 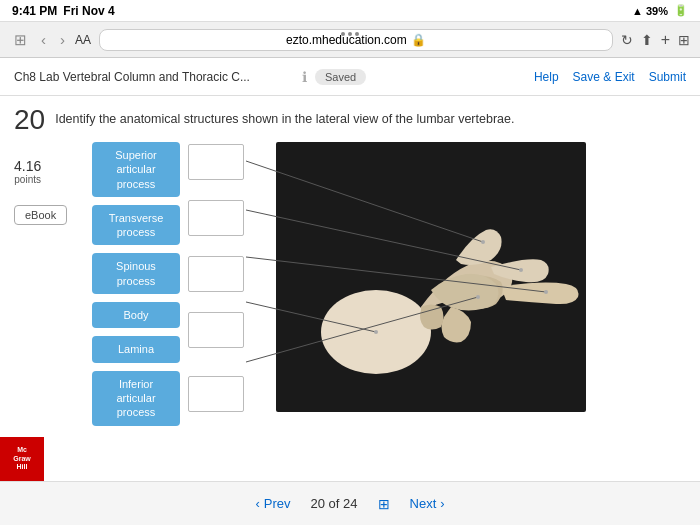 What do you see at coordinates (428, 504) in the screenshot?
I see `next-button: Next ›` at bounding box center [428, 504].